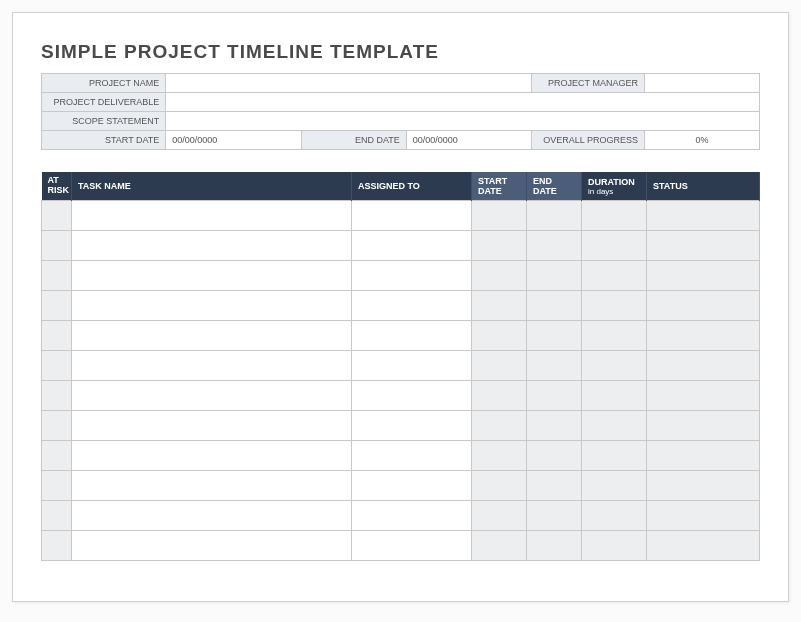 Image resolution: width=801 pixels, height=622 pixels. What do you see at coordinates (463, 102) in the screenshot?
I see `deliverable-value` at bounding box center [463, 102].